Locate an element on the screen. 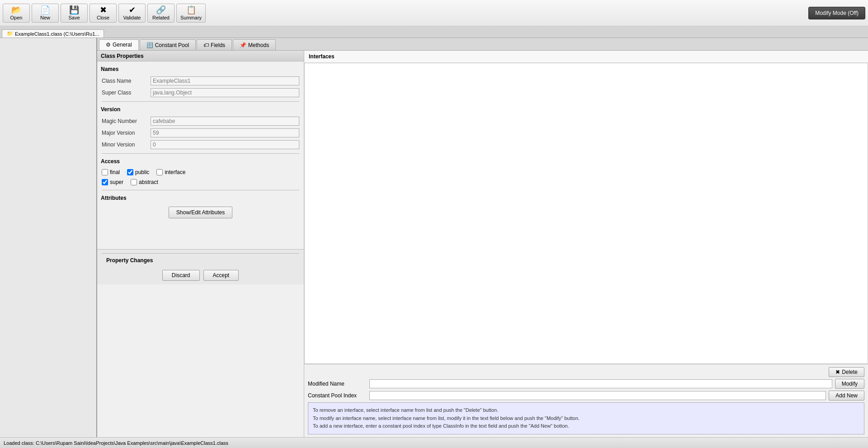 Image resolution: width=868 pixels, height=448 pixels. close-icon: ✖ is located at coordinates (103, 10).